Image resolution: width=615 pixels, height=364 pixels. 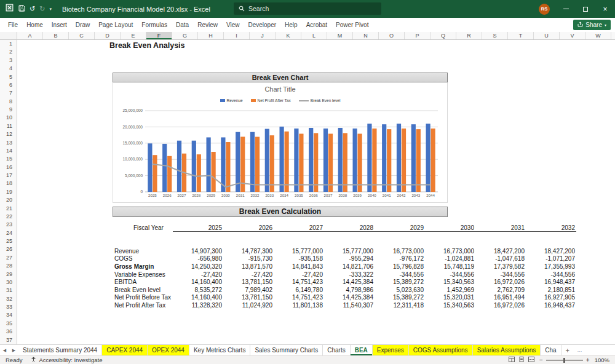 I want to click on restore-button, so click(x=585, y=9).